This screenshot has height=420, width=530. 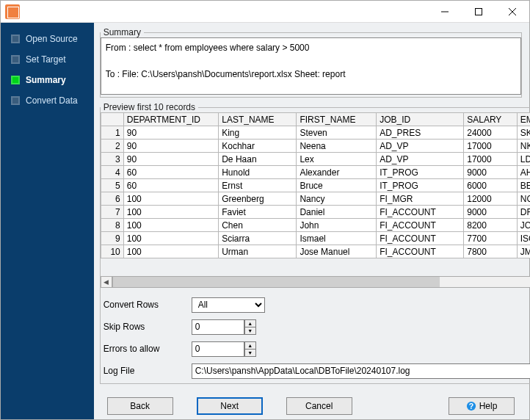 What do you see at coordinates (51, 39) in the screenshot?
I see `step-label: Open Source` at bounding box center [51, 39].